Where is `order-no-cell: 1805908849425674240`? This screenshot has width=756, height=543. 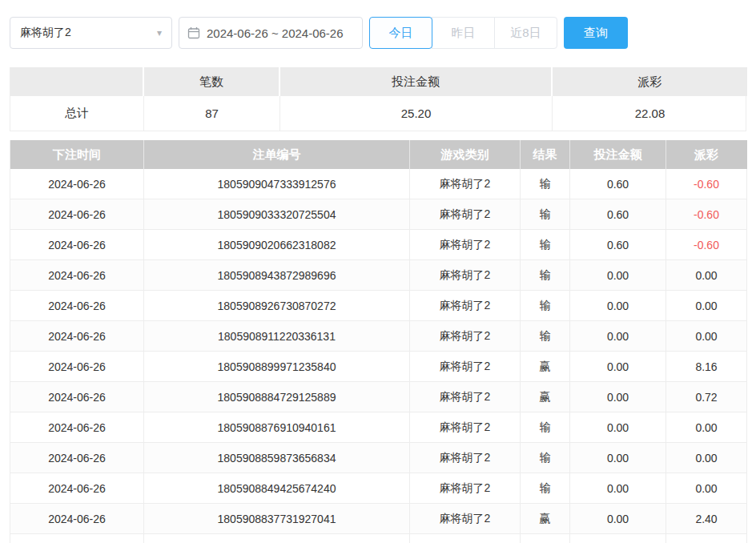 order-no-cell: 1805908849425674240 is located at coordinates (277, 489).